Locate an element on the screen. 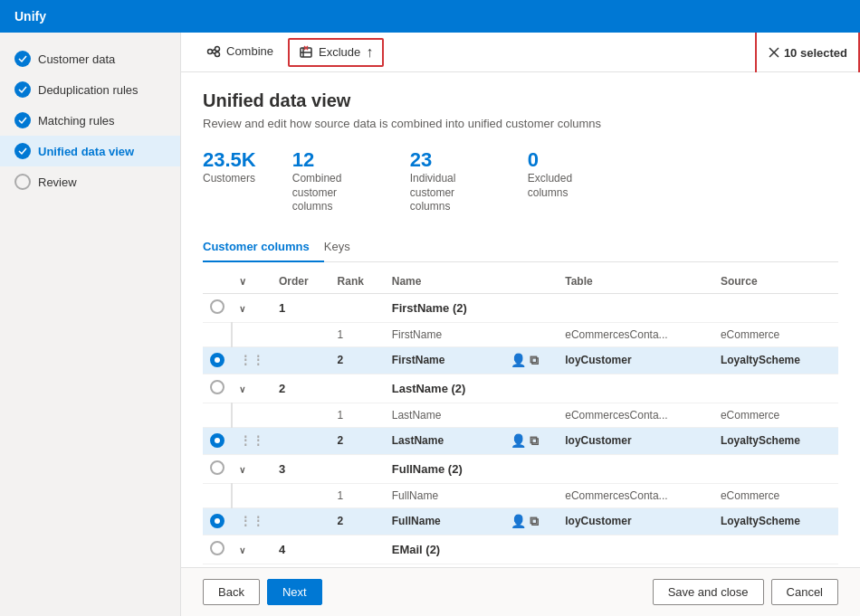  sidebar-item-customer-data: Customer data is located at coordinates (91, 59).